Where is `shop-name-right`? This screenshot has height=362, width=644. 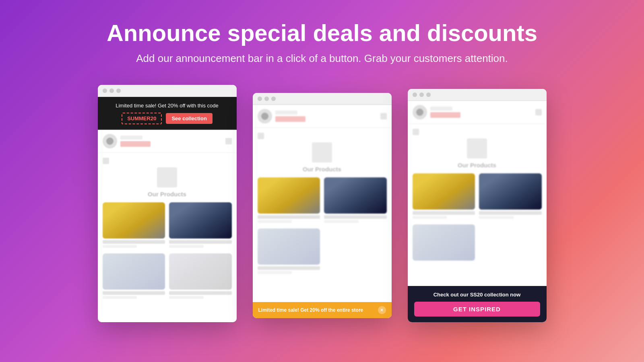 shop-name-right is located at coordinates (445, 112).